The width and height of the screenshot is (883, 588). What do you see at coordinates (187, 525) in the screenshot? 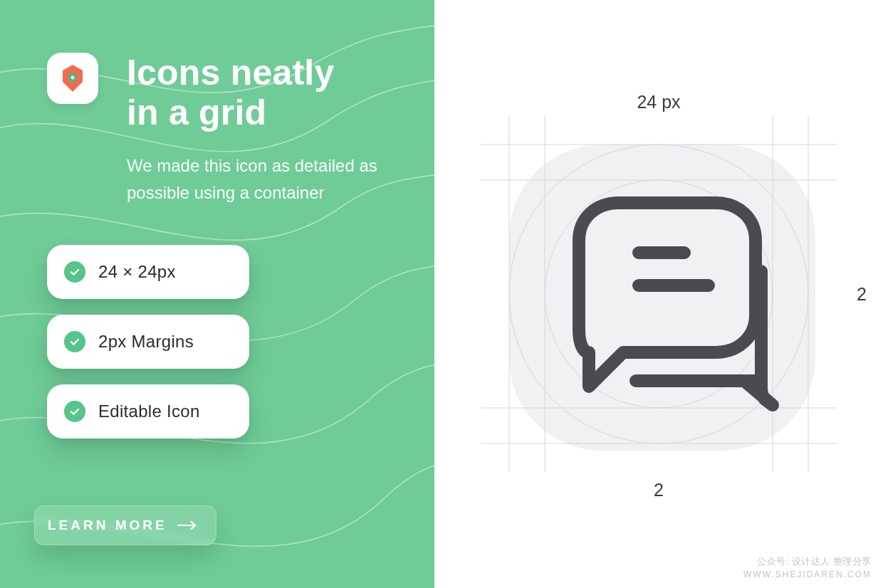
I see `arrow-right-icon` at bounding box center [187, 525].